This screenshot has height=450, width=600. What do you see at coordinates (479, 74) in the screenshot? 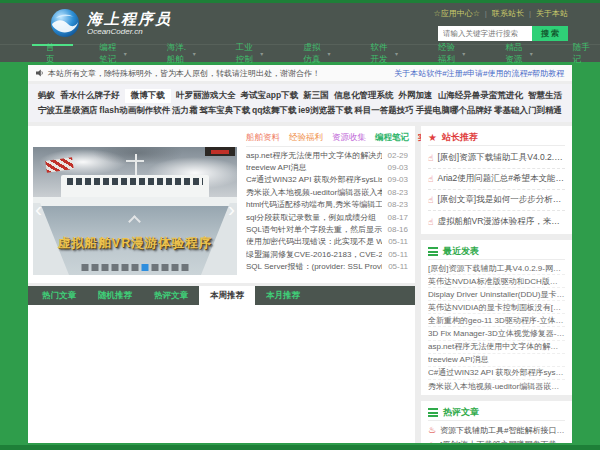
I see `site-software-help-link: 关于本站软件#注册#申请#使用的流程#帮助教程` at bounding box center [479, 74].